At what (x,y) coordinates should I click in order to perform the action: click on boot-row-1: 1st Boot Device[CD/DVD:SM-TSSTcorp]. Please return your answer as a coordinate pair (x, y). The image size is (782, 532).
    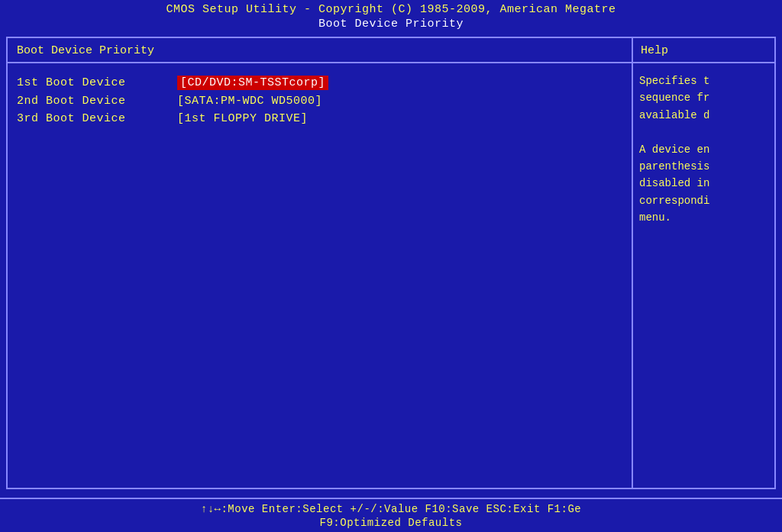
    Looking at the image, I should click on (319, 82).